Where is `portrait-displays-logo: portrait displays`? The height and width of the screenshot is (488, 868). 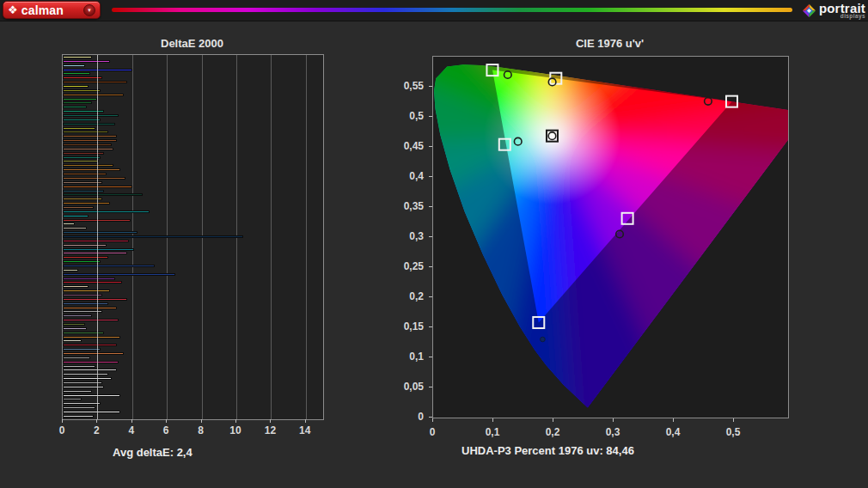
portrait-displays-logo: portrait displays is located at coordinates (834, 10).